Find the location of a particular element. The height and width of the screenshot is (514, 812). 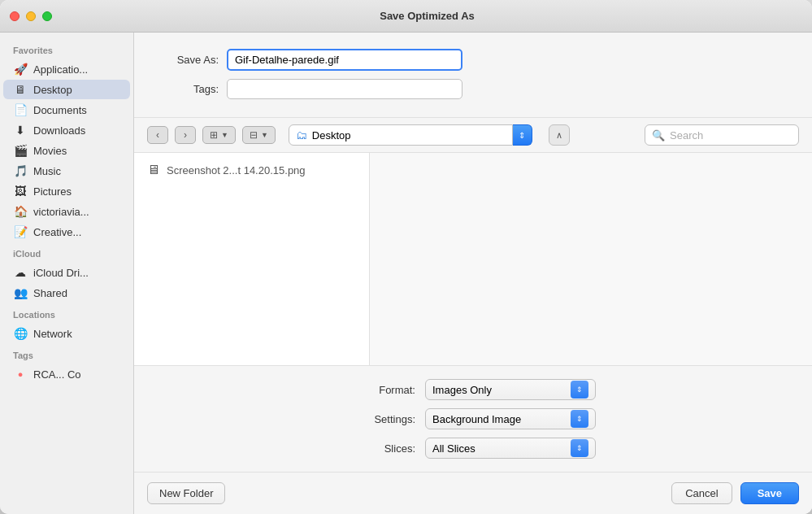

search-box: 🔍 is located at coordinates (722, 135).